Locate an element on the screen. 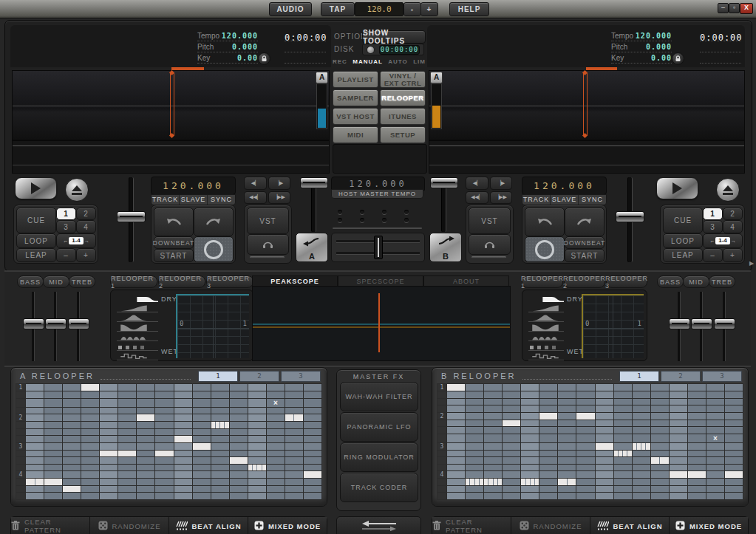 The height and width of the screenshot is (534, 756). channel-b-fader is located at coordinates (444, 183).